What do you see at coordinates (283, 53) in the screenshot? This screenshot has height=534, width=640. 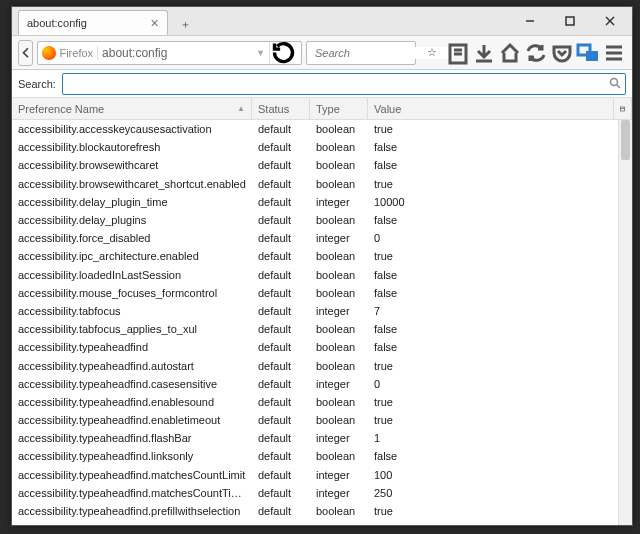 I see `reload-button` at bounding box center [283, 53].